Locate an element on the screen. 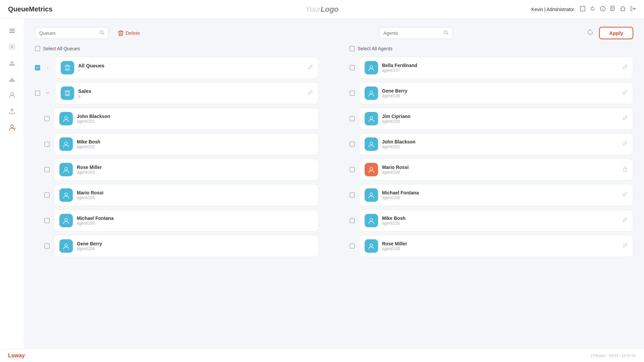 Image resolution: width=644 pixels, height=362 pixels. sidebar-hamburger is located at coordinates (12, 31).